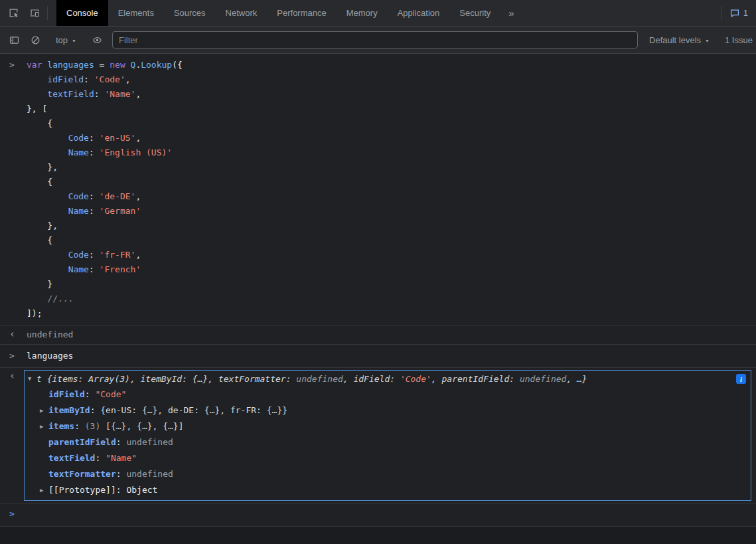  What do you see at coordinates (35, 13) in the screenshot?
I see `device-toolbar-button` at bounding box center [35, 13].